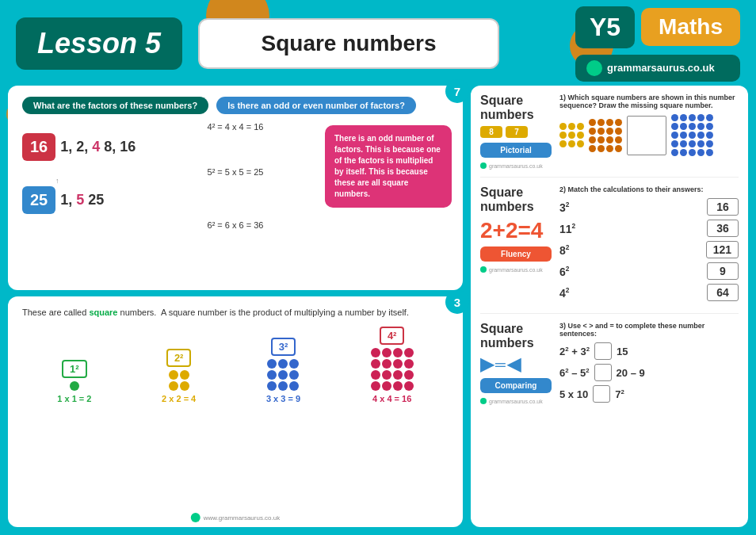  I want to click on comparing-icons: ▶ ═ ◀, so click(516, 365).